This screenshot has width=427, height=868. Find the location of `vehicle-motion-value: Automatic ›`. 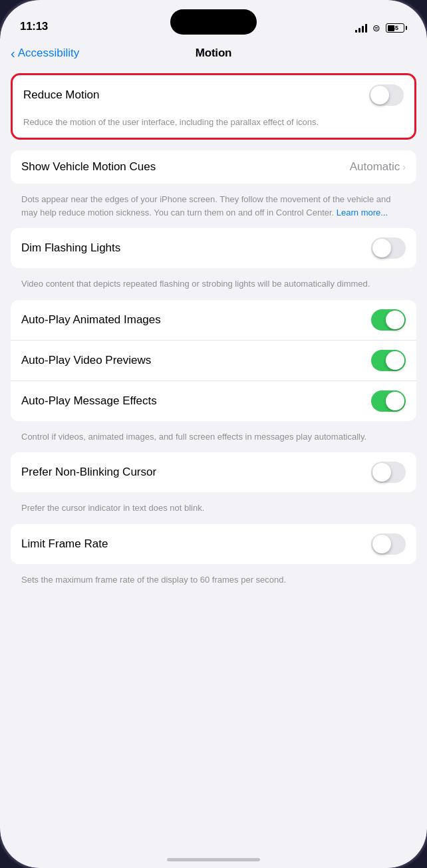

vehicle-motion-value: Automatic › is located at coordinates (378, 167).